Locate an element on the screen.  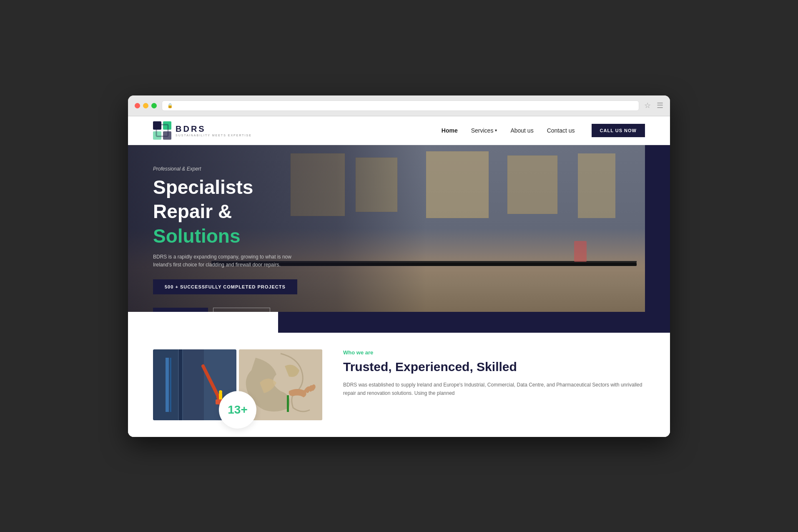
about-description: BDRS was established to supply Ireland a… is located at coordinates (494, 389).